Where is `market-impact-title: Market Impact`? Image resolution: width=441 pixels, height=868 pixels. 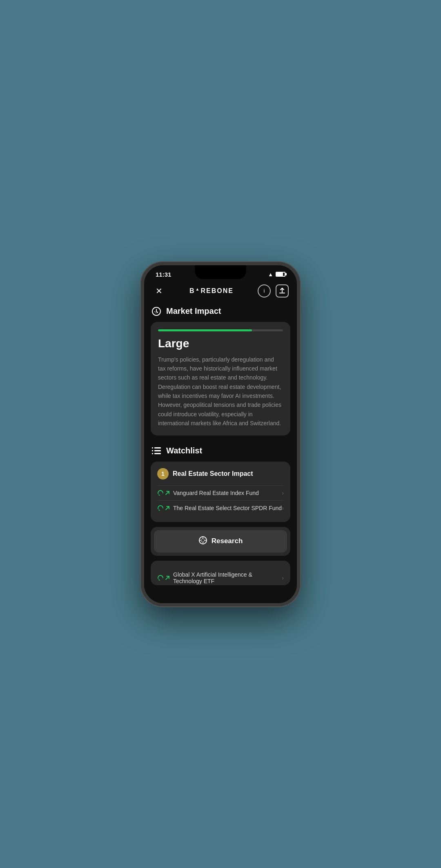
market-impact-title: Market Impact is located at coordinates (194, 311).